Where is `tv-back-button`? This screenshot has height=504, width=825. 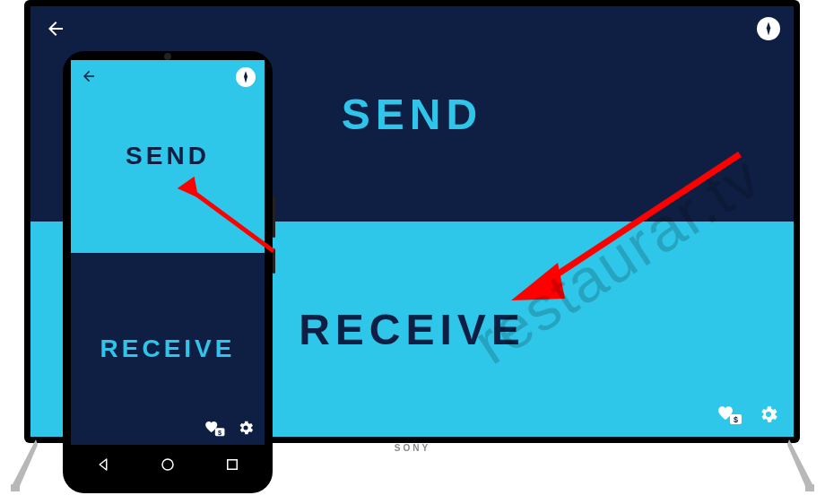 tv-back-button is located at coordinates (56, 29).